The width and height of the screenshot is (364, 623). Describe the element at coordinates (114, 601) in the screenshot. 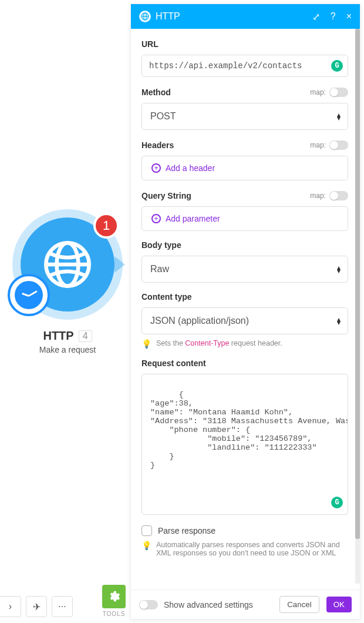

I see `tools-column: TOOLS` at that location.